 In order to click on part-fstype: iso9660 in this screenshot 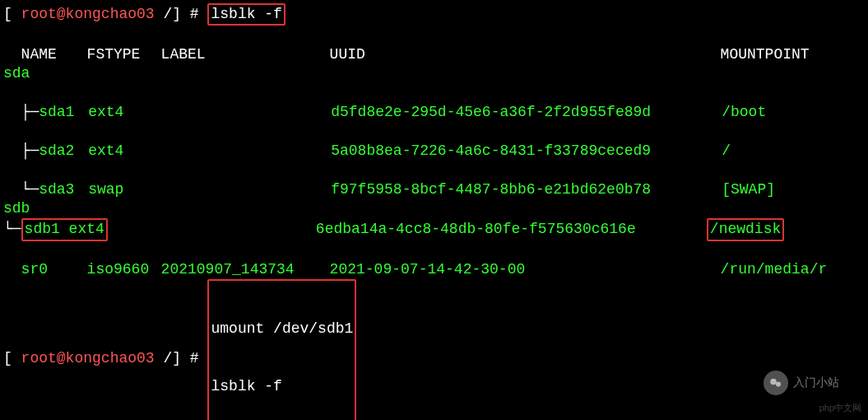, I will do `click(124, 270)`.